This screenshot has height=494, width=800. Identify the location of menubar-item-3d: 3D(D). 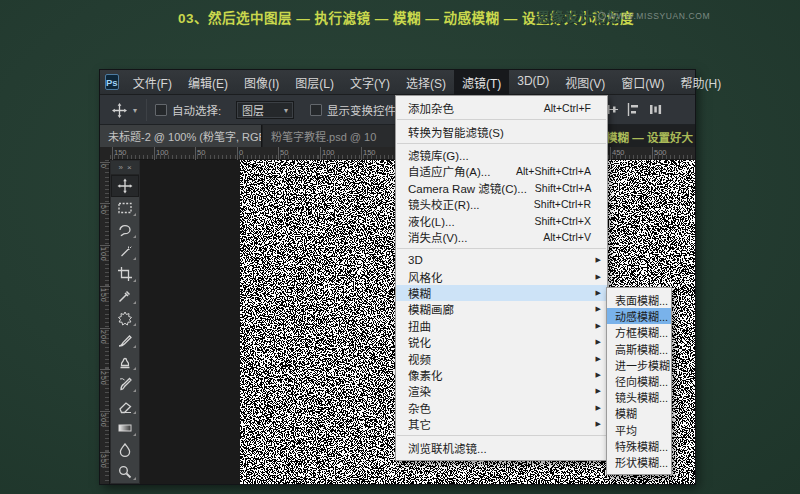
(533, 82).